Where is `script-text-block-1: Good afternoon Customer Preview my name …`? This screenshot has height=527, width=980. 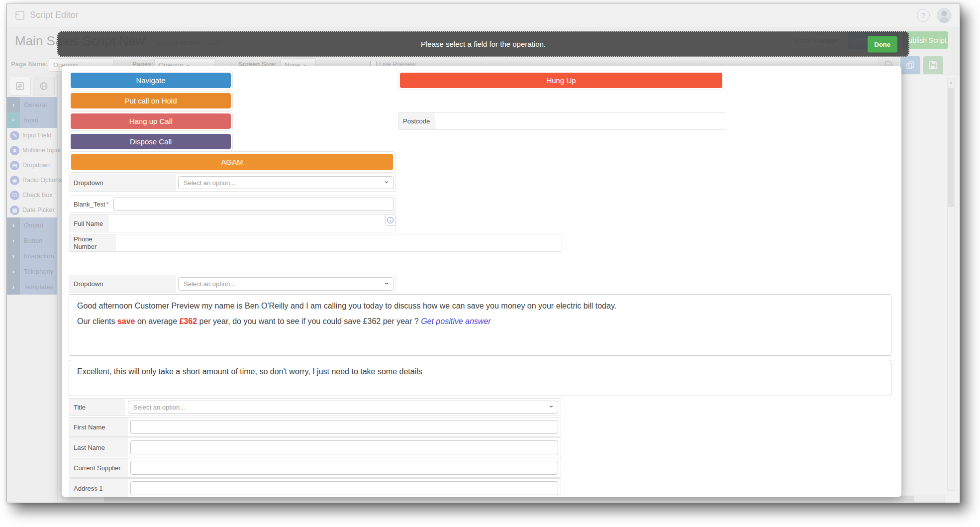
script-text-block-1: Good afternoon Customer Preview my name … is located at coordinates (480, 325).